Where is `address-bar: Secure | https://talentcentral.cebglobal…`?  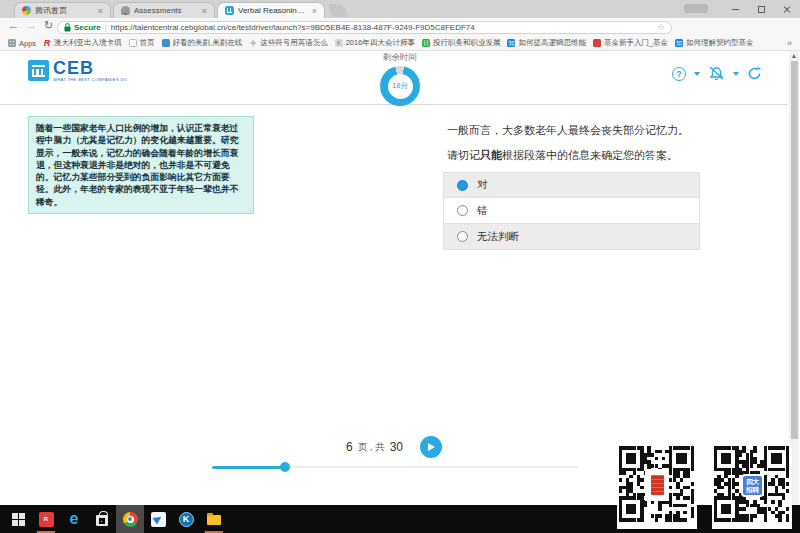
address-bar: Secure | https://talentcentral.cebglobal… is located at coordinates (364, 28).